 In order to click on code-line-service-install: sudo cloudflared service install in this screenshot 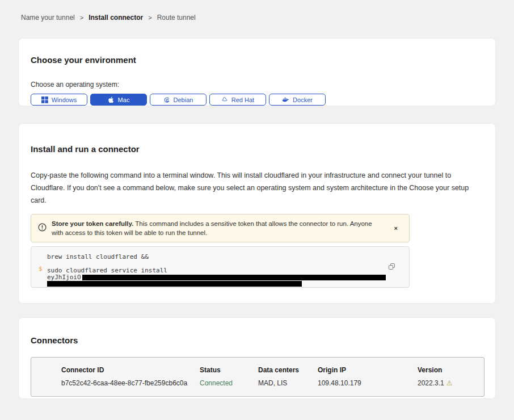, I will do `click(224, 270)`.